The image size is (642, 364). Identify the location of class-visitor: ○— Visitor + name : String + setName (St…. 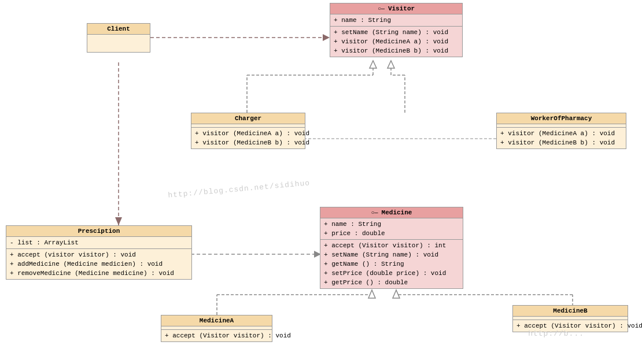
(396, 30).